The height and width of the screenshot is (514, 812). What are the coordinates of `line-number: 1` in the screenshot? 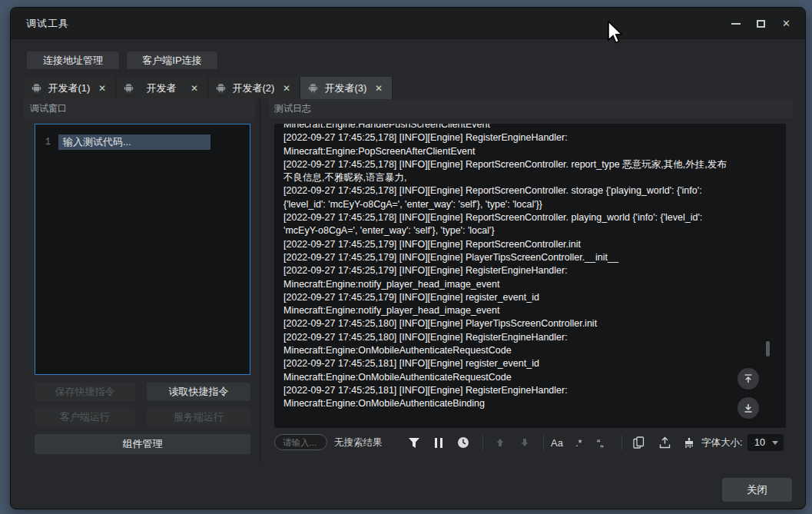 It's located at (45, 142).